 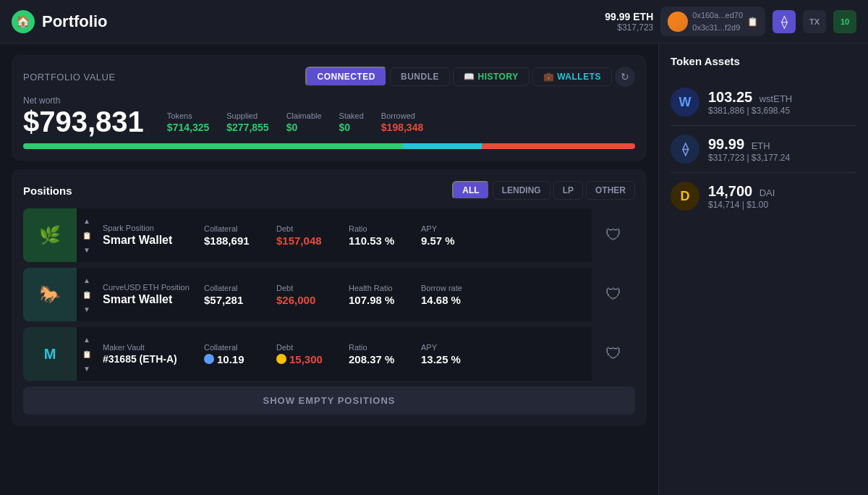 What do you see at coordinates (87, 295) in the screenshot?
I see `curve-side-icons: ▲ 📋 ▼` at bounding box center [87, 295].